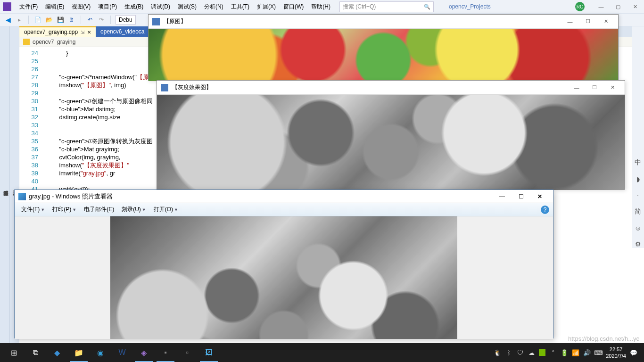  I want to click on menu-analyze: 分析(N), so click(214, 7).